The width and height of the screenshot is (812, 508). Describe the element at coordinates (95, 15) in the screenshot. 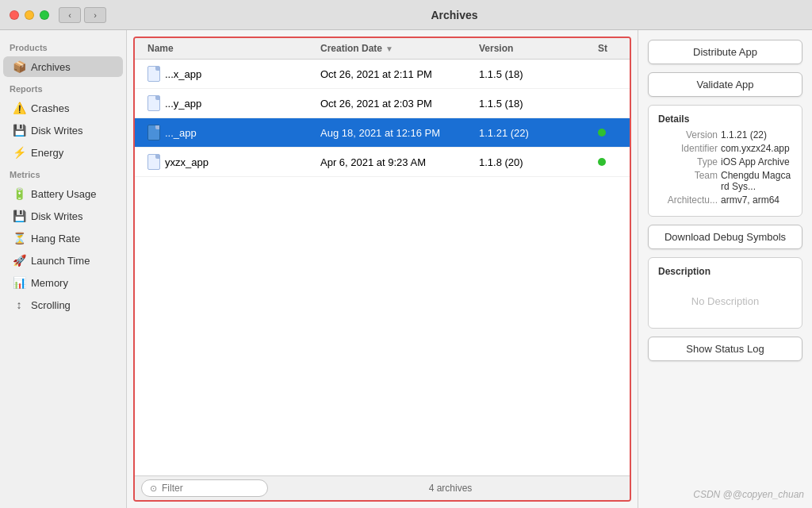

I see `forward-button: ›` at that location.